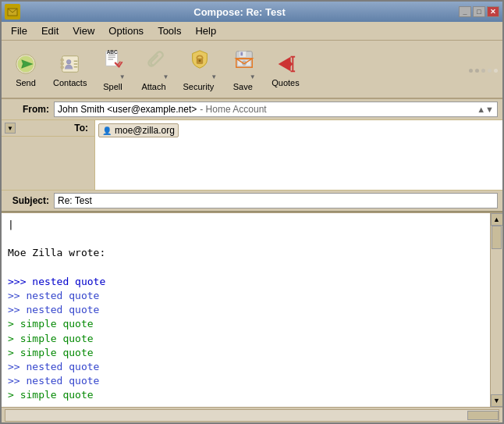  What do you see at coordinates (496, 310) in the screenshot?
I see `scroll-track` at bounding box center [496, 310].